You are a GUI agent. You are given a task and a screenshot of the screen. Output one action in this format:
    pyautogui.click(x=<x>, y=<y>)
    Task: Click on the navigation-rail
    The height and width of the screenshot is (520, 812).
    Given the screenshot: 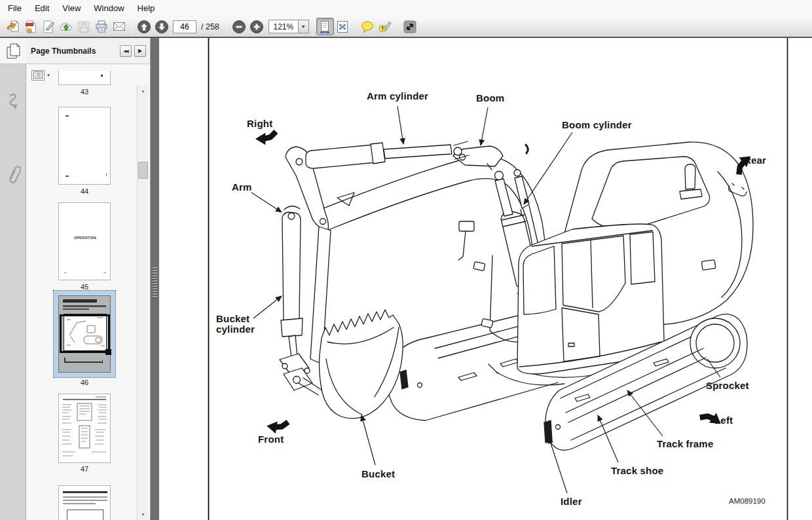 What is the action you would take?
    pyautogui.click(x=13, y=279)
    